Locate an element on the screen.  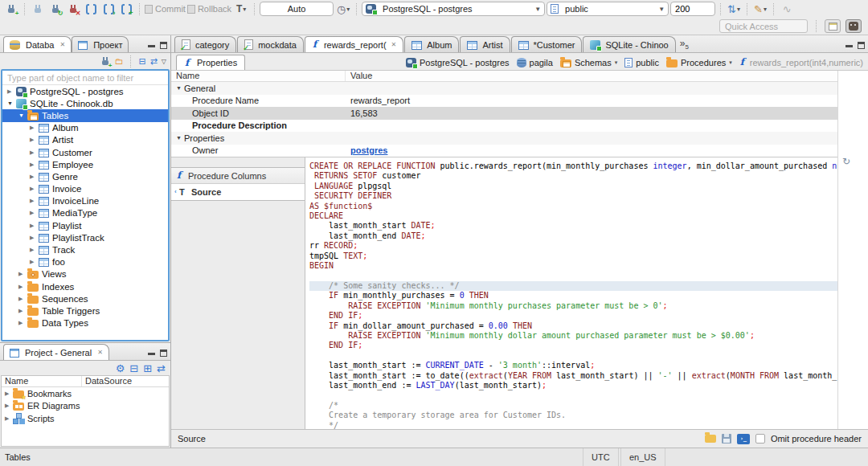
transaction-log-button: T▾ is located at coordinates (241, 9).